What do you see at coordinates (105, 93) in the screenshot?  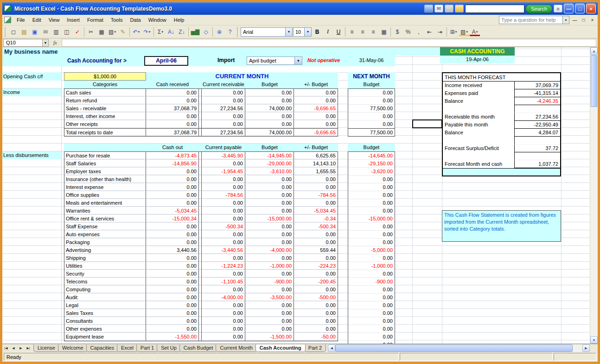 I see `cell: Cash sales` at bounding box center [105, 93].